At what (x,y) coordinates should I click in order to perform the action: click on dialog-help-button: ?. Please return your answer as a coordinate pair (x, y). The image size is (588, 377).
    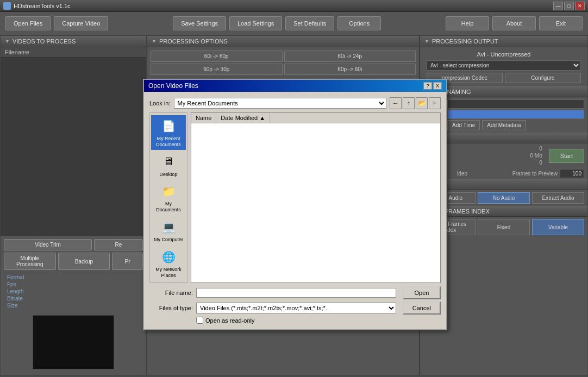
    Looking at the image, I should click on (428, 86).